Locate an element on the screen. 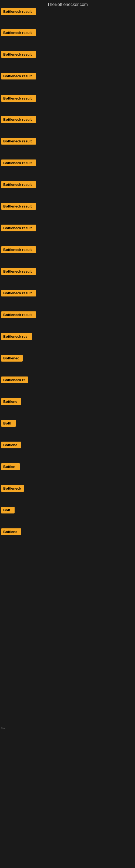 Image resolution: width=135 pixels, height=868 pixels. bottleneck-item-25: Bottlene is located at coordinates (11, 532).